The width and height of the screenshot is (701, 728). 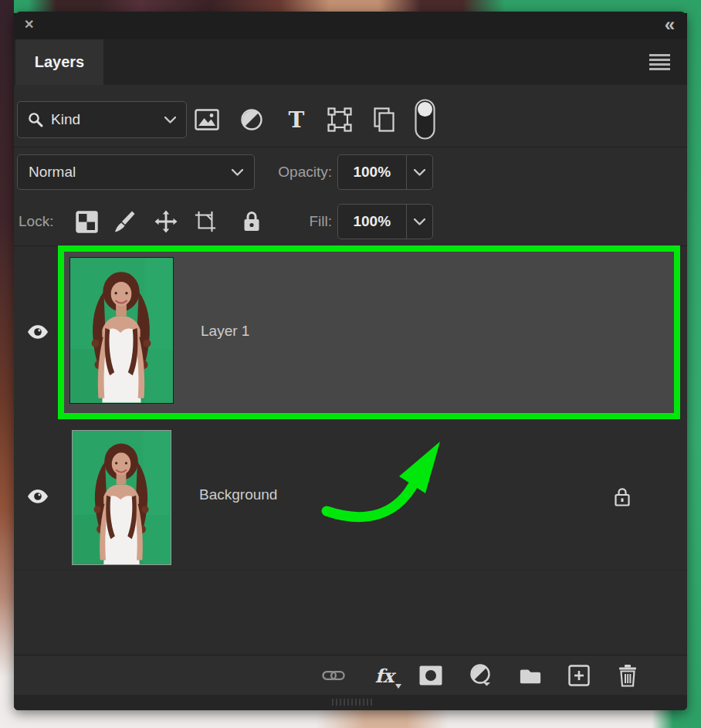 I want to click on collapse-panel-icon: «, so click(x=670, y=25).